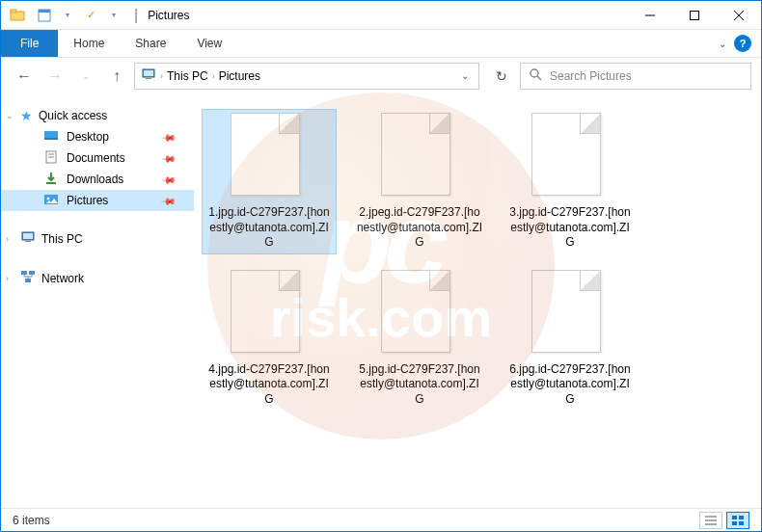 Image resolution: width=762 pixels, height=532 pixels. I want to click on ribbon-tabs: File Home Share View ⌄ ?, so click(381, 43).